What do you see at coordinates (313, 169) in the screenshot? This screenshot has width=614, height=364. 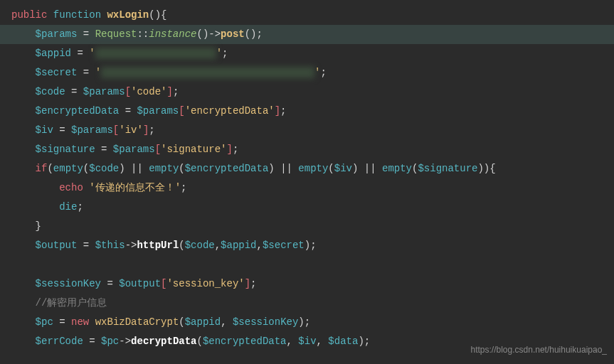 I see `code-line: if(empty($code) || empty($encryptedData)…` at bounding box center [313, 169].